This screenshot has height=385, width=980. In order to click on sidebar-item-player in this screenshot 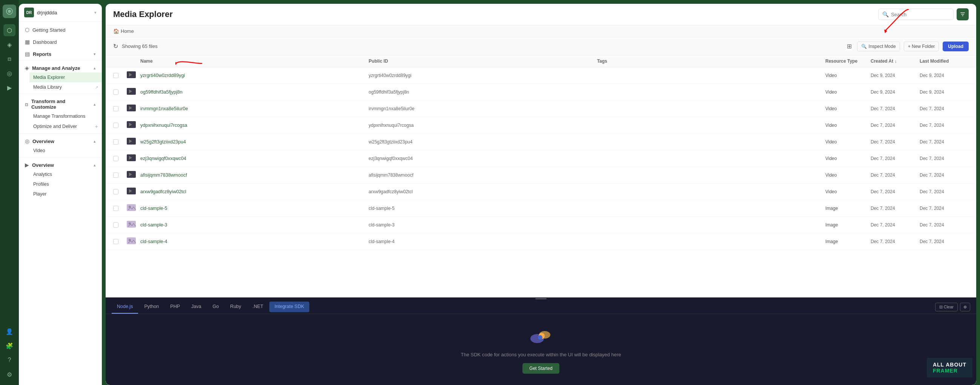, I will do `click(65, 201)`.